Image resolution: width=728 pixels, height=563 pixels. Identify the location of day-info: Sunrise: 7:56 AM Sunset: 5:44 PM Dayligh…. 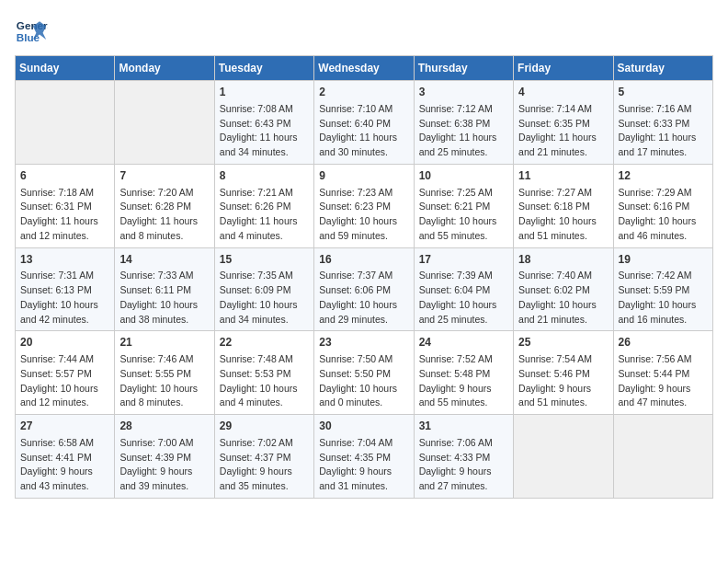
(664, 381).